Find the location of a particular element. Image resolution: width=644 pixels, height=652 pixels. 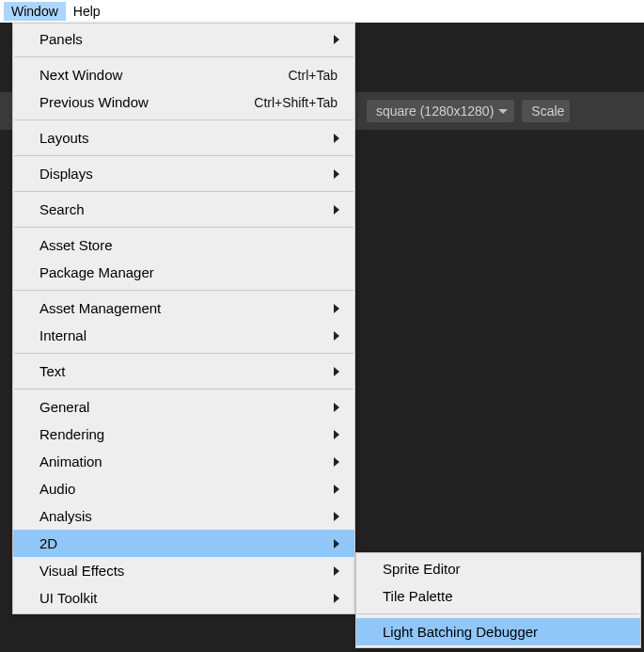

menu-label: Internal is located at coordinates (186, 335).